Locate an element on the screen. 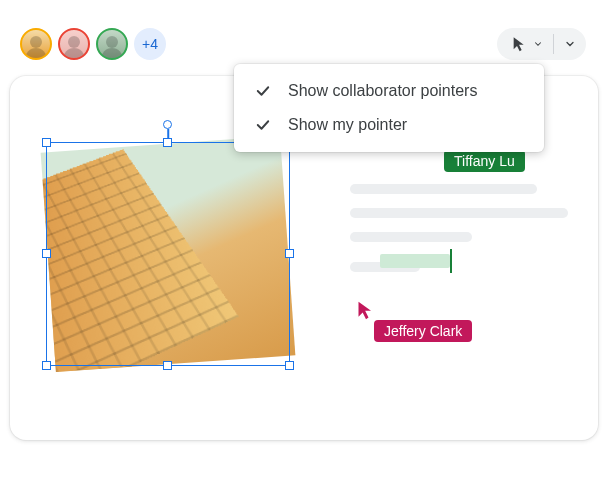  pointer-dropdown-button is located at coordinates (542, 44).